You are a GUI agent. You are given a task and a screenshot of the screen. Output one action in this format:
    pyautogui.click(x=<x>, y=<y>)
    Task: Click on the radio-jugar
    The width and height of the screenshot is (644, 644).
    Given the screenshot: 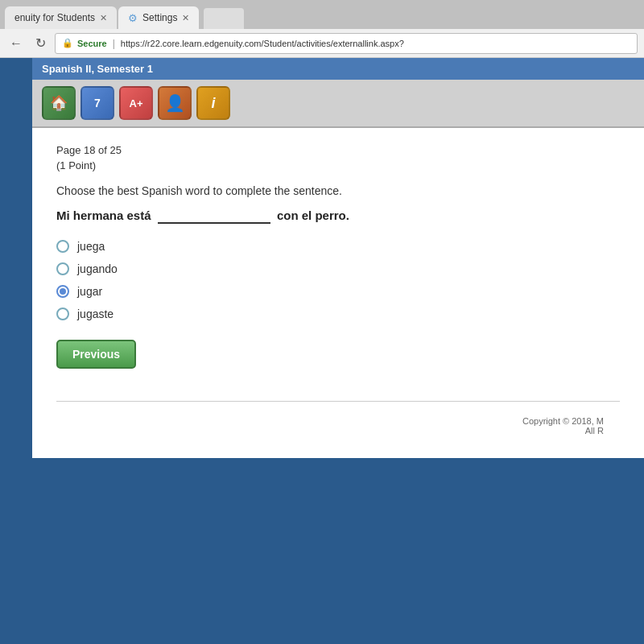 What is the action you would take?
    pyautogui.click(x=63, y=291)
    